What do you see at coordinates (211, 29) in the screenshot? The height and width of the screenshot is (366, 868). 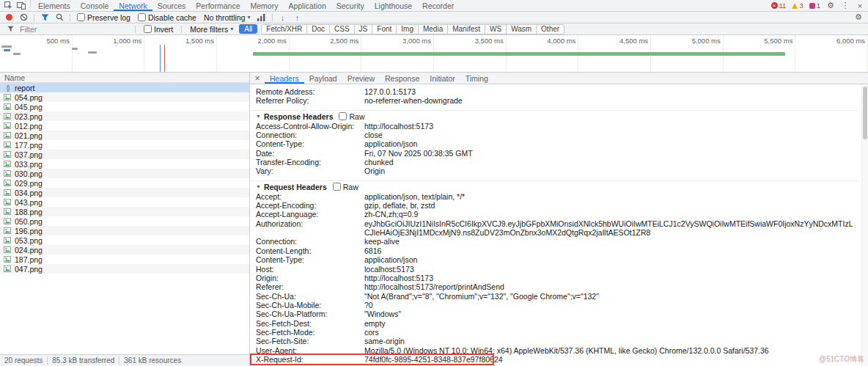 I see `more-filters-dropdown: More filters▾` at bounding box center [211, 29].